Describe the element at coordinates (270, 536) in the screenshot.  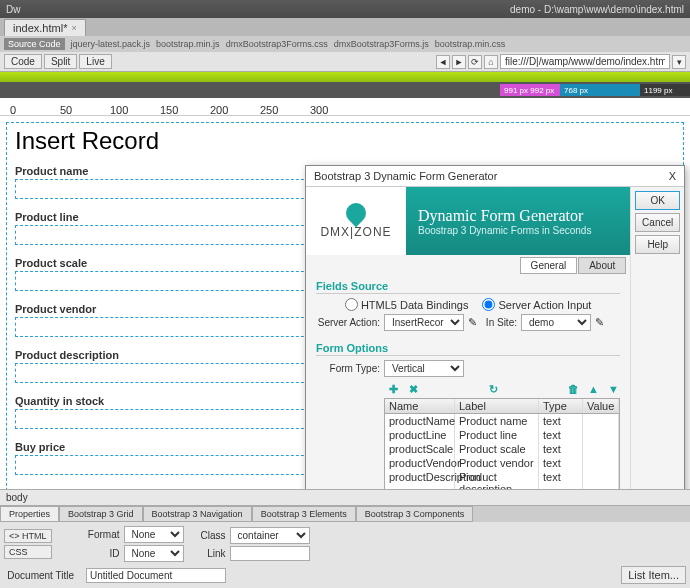
I see `class-select: container` at that location.